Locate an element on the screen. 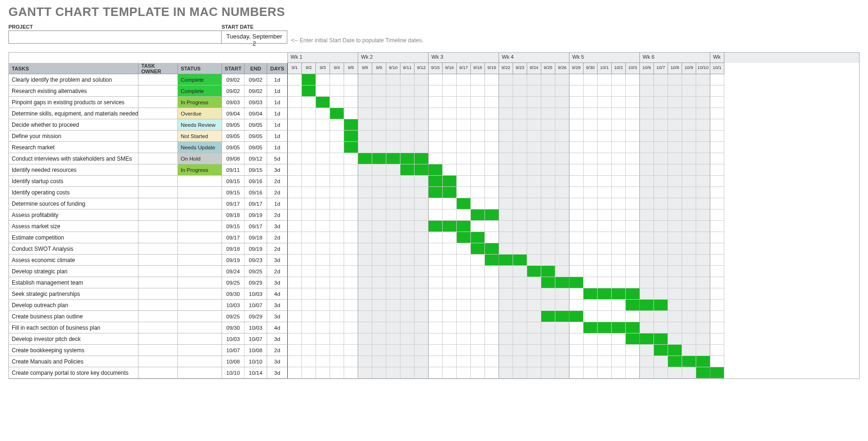 The image size is (868, 441). task-status-cell is located at coordinates (200, 238).